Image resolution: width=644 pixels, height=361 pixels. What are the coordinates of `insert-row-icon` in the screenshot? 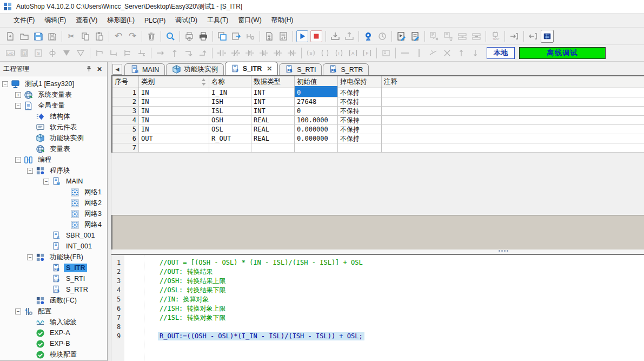 It's located at (462, 36).